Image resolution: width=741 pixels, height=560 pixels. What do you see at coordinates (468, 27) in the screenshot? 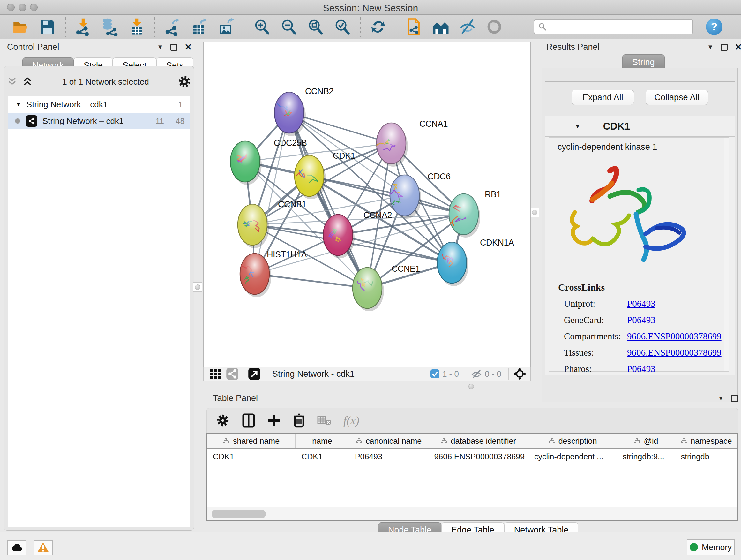
I see `string-hide-glass-icon` at bounding box center [468, 27].